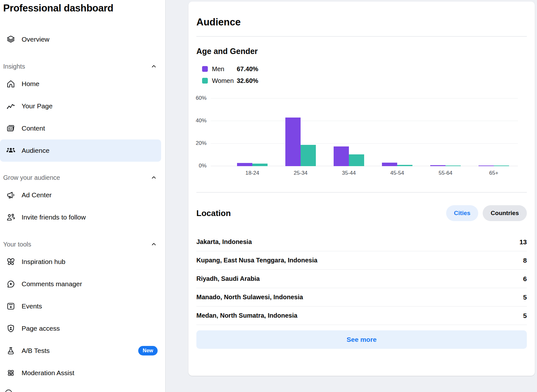 The width and height of the screenshot is (537, 392). What do you see at coordinates (11, 151) in the screenshot?
I see `audience-icon` at bounding box center [11, 151].